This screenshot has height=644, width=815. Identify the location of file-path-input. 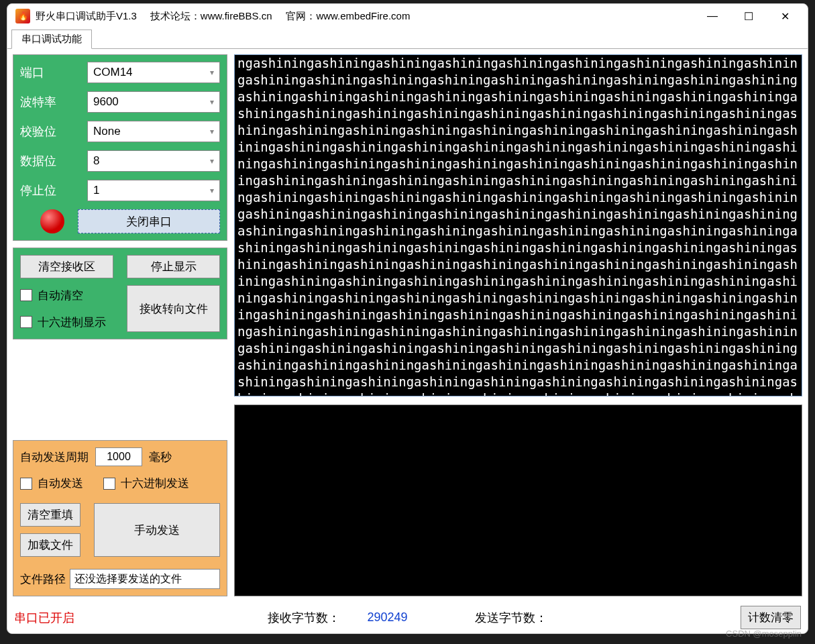
(145, 579).